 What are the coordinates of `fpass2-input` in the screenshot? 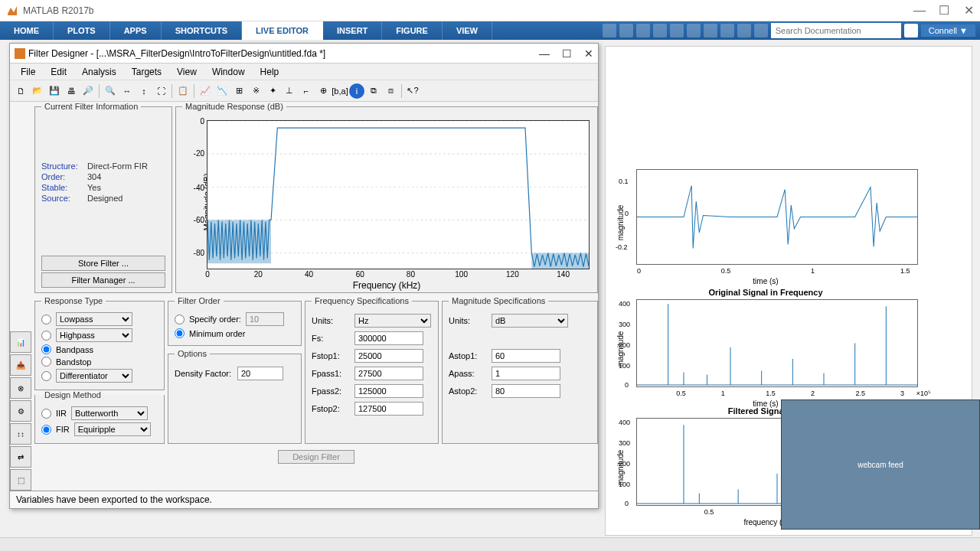 It's located at (389, 391).